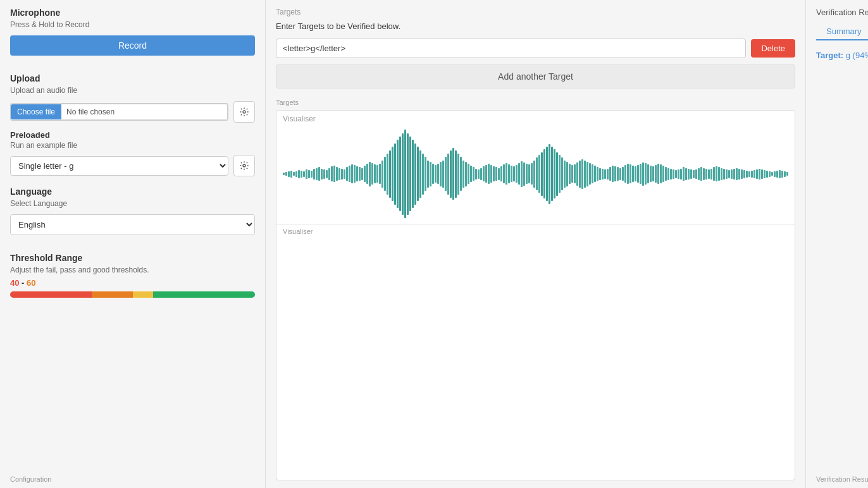 This screenshot has height=488, width=868. Describe the element at coordinates (244, 166) in the screenshot. I see `preloaded-play-icon-btn` at that location.